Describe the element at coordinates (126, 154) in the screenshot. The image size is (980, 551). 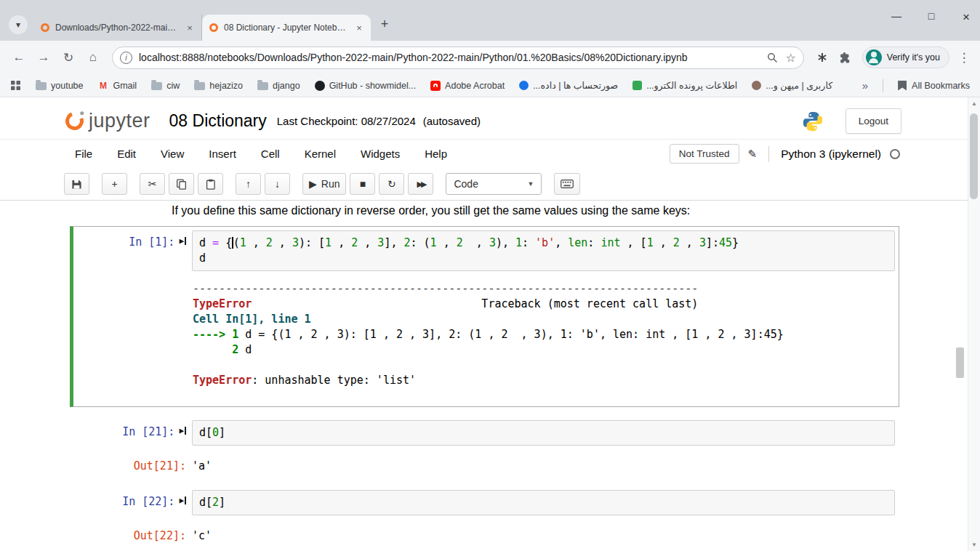
I see `menu-edit: Edit` at that location.